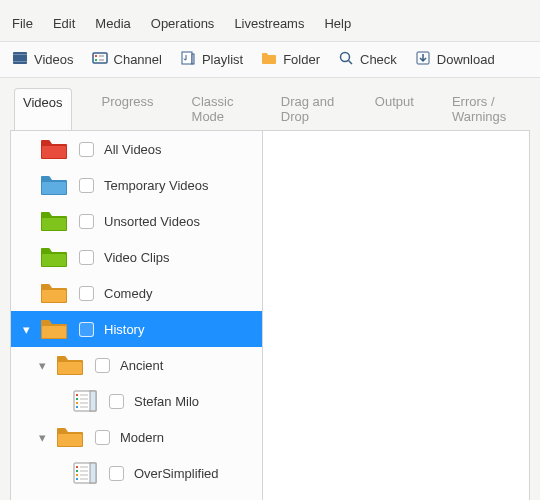 This screenshot has height=500, width=540. I want to click on tree-label: Temporary Videos, so click(183, 186).